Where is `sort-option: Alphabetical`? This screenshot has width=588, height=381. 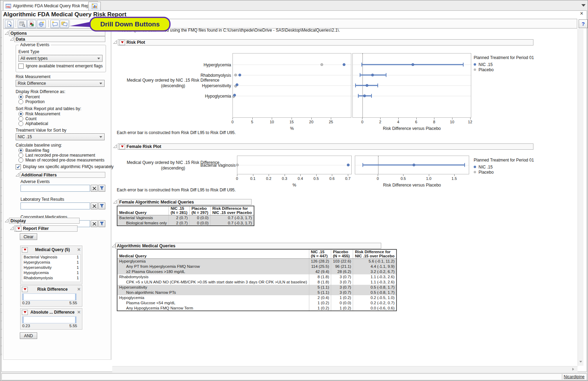
sort-option: Alphabetical is located at coordinates (39, 124).